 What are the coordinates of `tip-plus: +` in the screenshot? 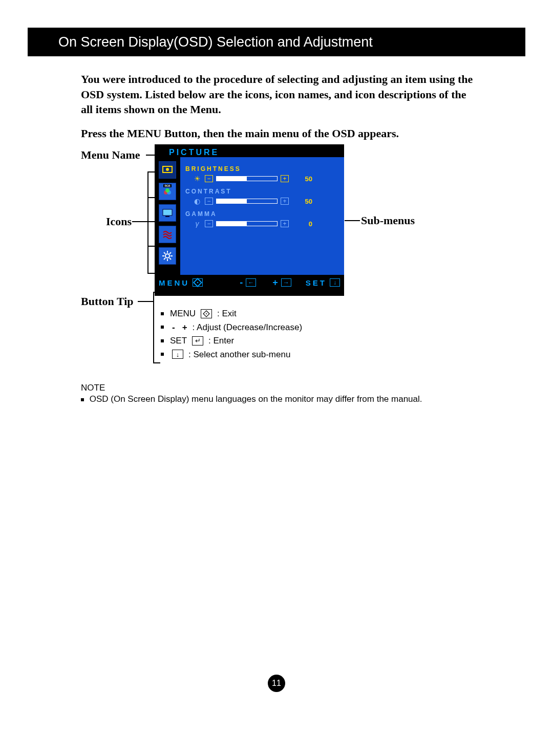 It's located at (185, 328).